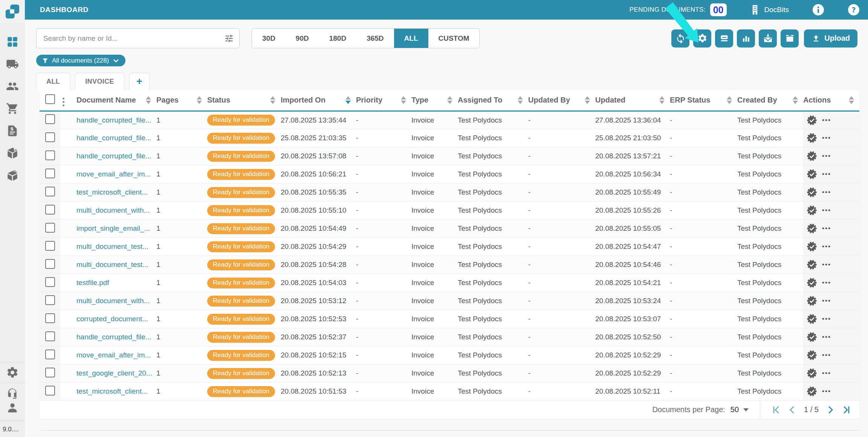  Describe the element at coordinates (269, 38) in the screenshot. I see `time-range-option: 30D` at that location.